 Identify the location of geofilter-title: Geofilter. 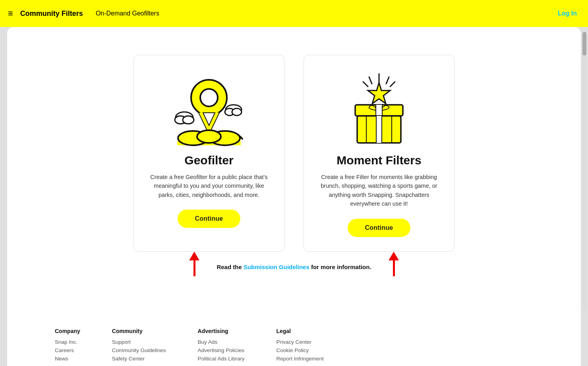
(209, 160).